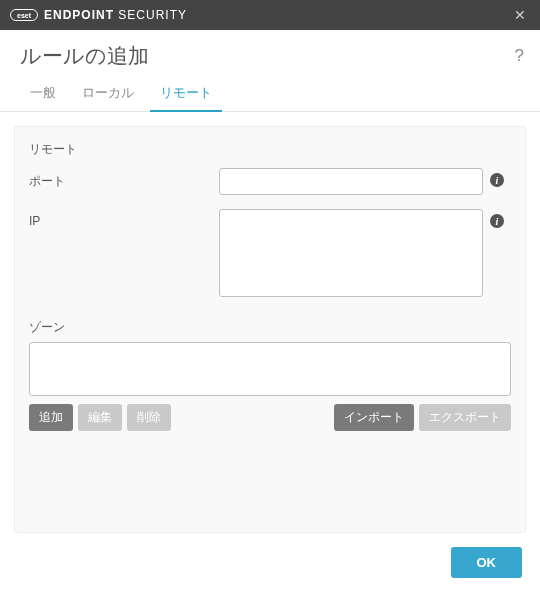 The height and width of the screenshot is (590, 540). I want to click on ok-button: OK, so click(487, 562).